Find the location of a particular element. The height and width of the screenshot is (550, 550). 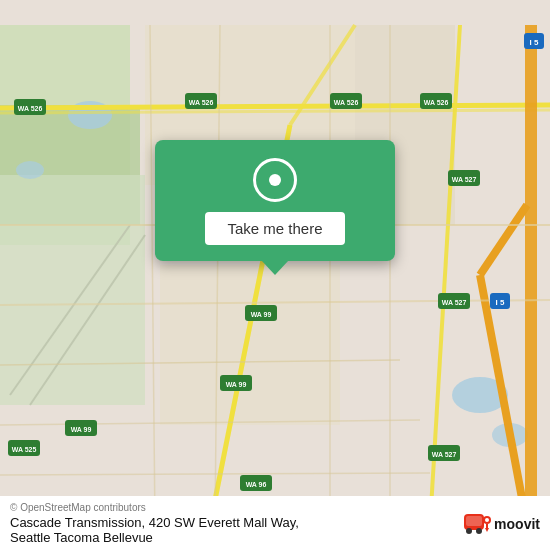

place-address: Cascade Transmission, 420 SW Everett Mal… is located at coordinates (236, 530).